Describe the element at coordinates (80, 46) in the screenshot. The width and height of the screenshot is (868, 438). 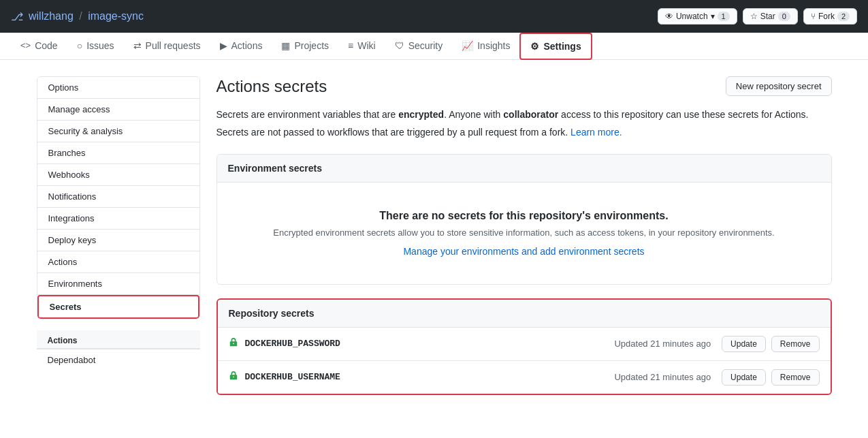
I see `issues-icon: ○` at that location.